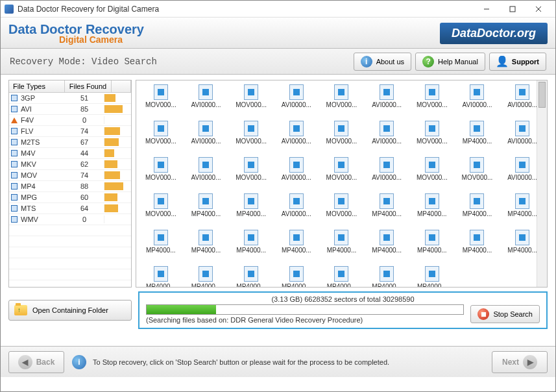  What do you see at coordinates (14, 121) in the screenshot?
I see `filetype-icon` at bounding box center [14, 121].